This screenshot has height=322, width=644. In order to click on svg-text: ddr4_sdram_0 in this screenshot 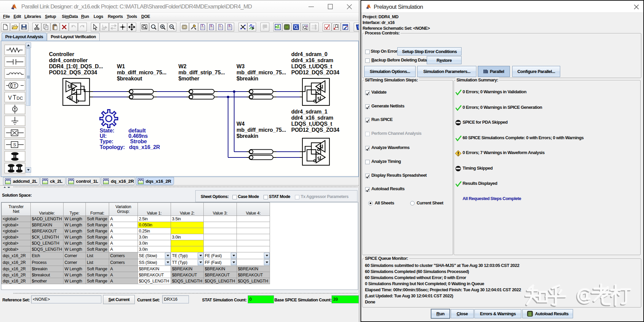, I will do `click(309, 54)`.